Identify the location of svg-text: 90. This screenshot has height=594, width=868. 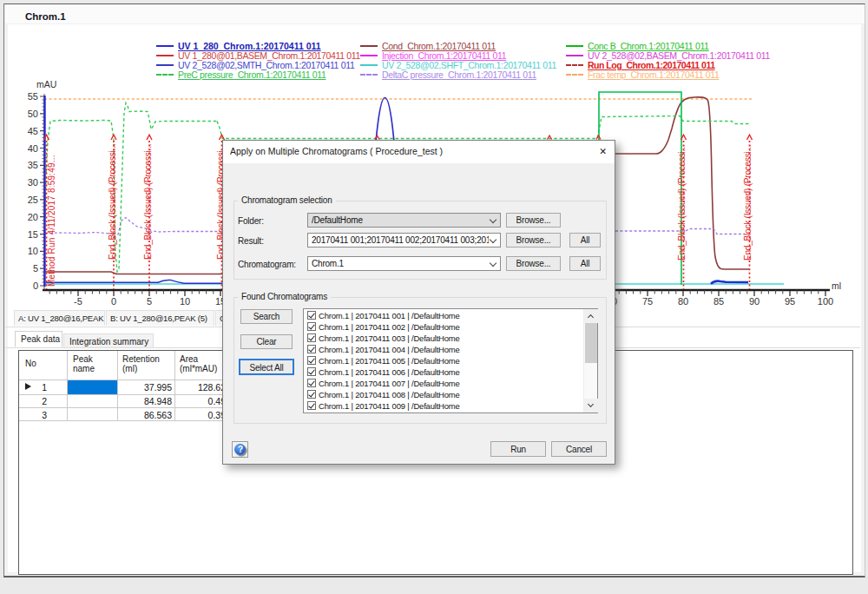
(754, 301).